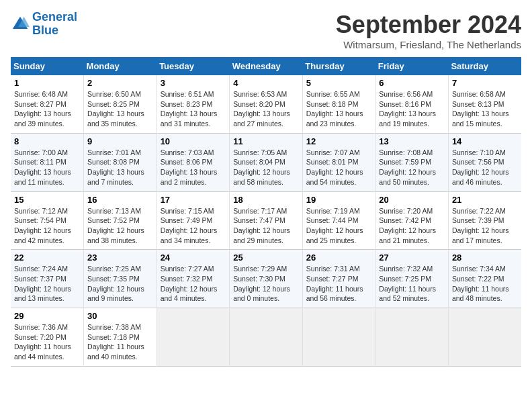 The image size is (532, 411). What do you see at coordinates (339, 168) in the screenshot?
I see `day-info: Sunrise: 7:07 AM Sunset: 8:01 PM Dayligh…` at bounding box center [339, 168].